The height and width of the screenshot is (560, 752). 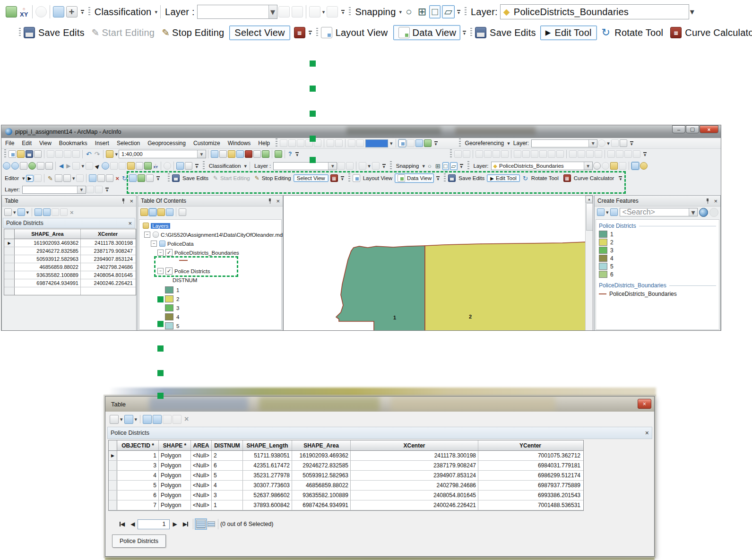 I want to click on layout-view-button: Layout View, so click(x=378, y=178).